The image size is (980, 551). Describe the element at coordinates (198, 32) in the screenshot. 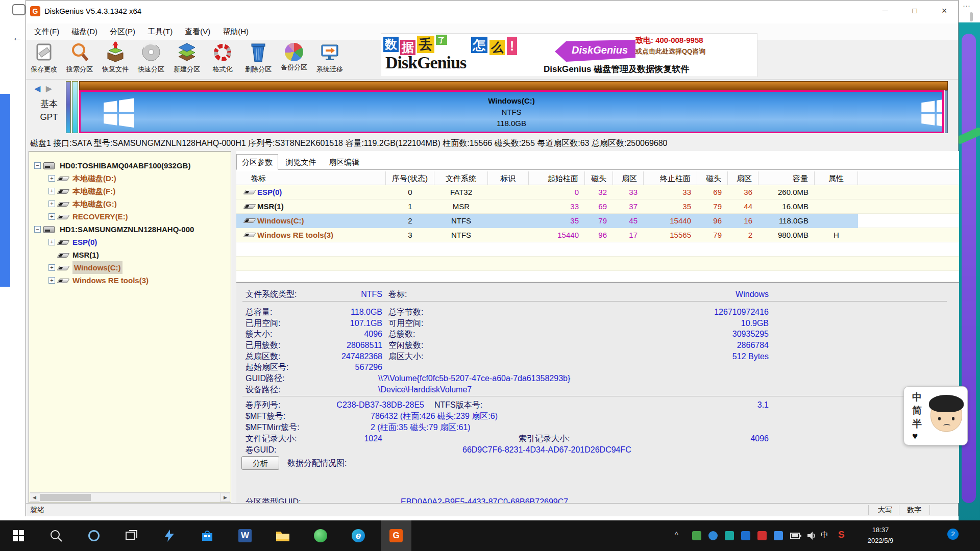

I see `menu-view: 查看(V)` at that location.